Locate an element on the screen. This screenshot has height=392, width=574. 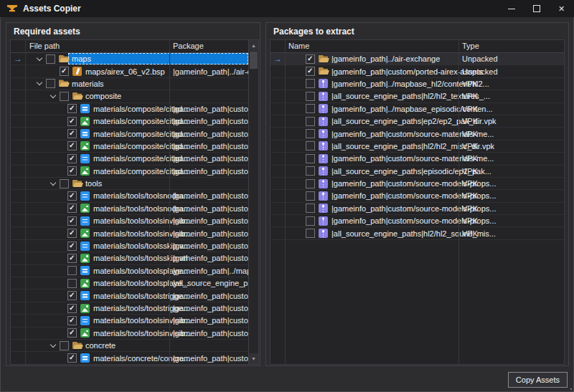
package-row: |all_source_engine_paths|episodic/ep1_pa… is located at coordinates (418, 172).